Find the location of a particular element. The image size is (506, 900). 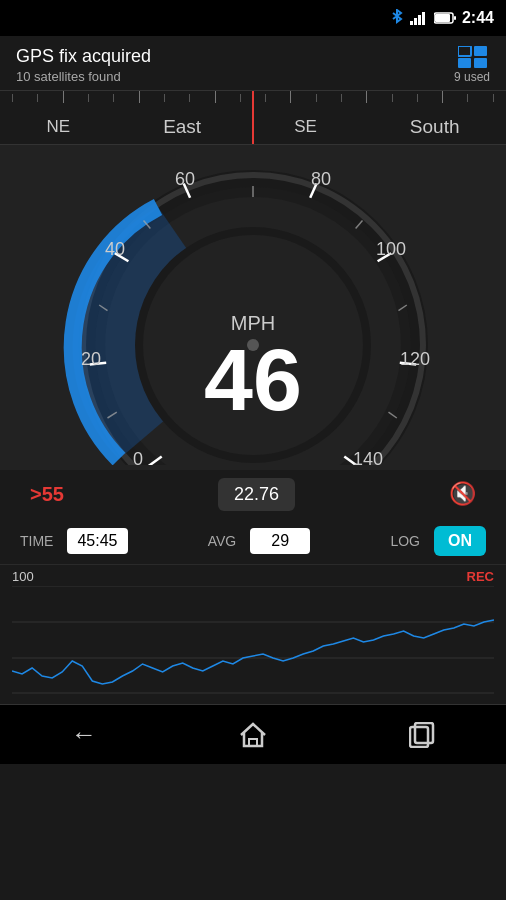

gps-info: GPS fix acquired 10 satellites found is located at coordinates (84, 65).